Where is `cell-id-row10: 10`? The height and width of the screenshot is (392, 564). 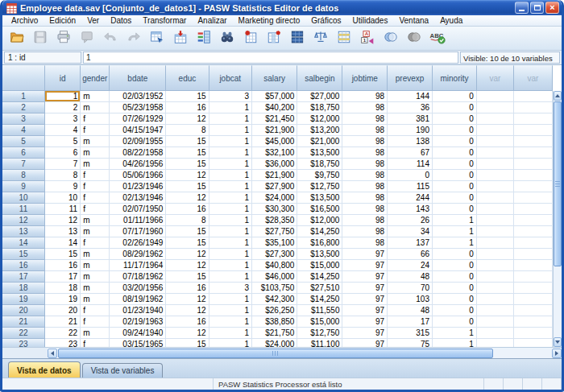
cell-id-row10: 10 is located at coordinates (63, 198).